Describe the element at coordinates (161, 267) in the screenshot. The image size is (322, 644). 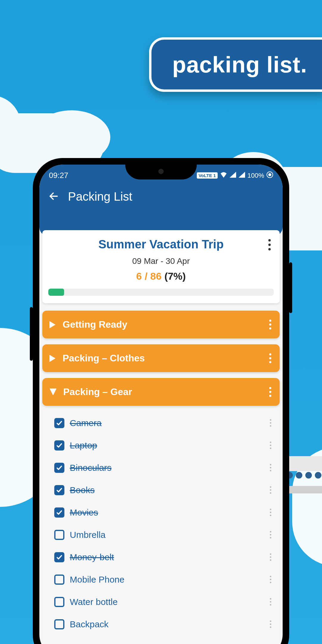
I see `trip-summary-card: Summer Vacation Trip 09 Mar - 30 Apr 6 /…` at that location.